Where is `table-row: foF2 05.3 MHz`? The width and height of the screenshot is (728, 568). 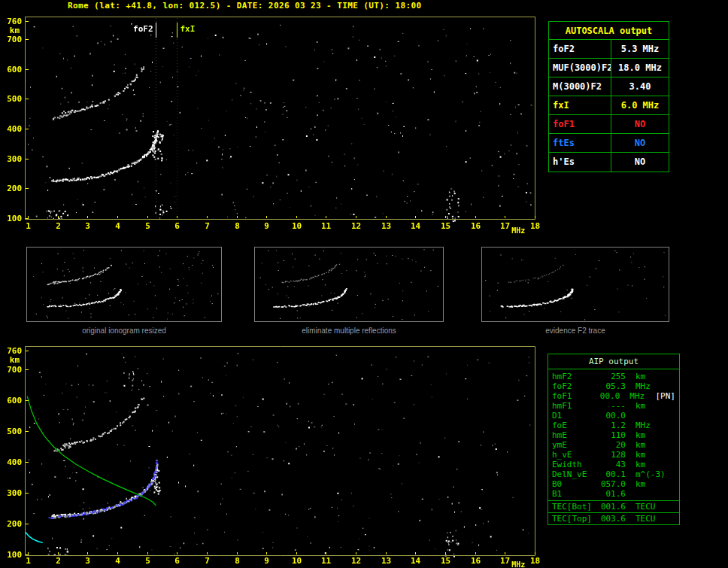 table-row: foF2 05.3 MHz is located at coordinates (614, 387).